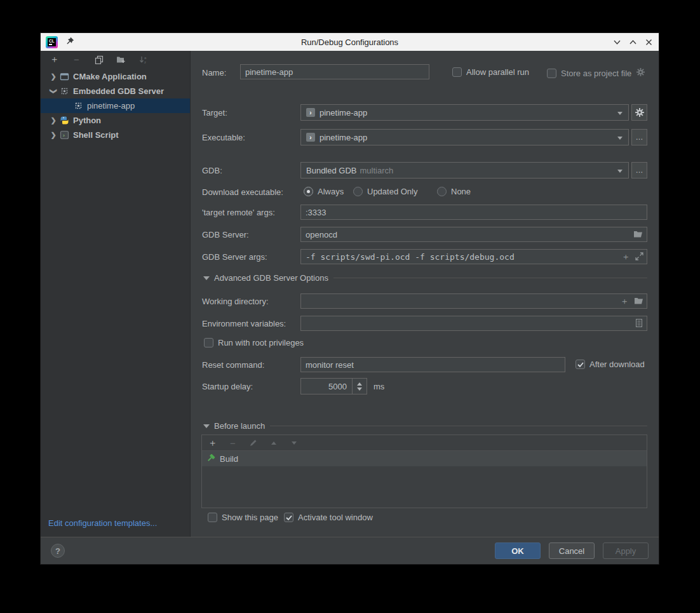 The image size is (700, 613). What do you see at coordinates (208, 343) in the screenshot?
I see `run-with-root-checkbox` at bounding box center [208, 343].